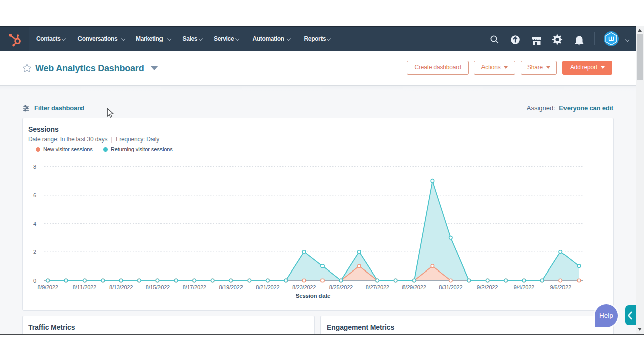 Image resolution: width=644 pixels, height=362 pixels. I want to click on svg-text: 8/13/2022, so click(121, 287).